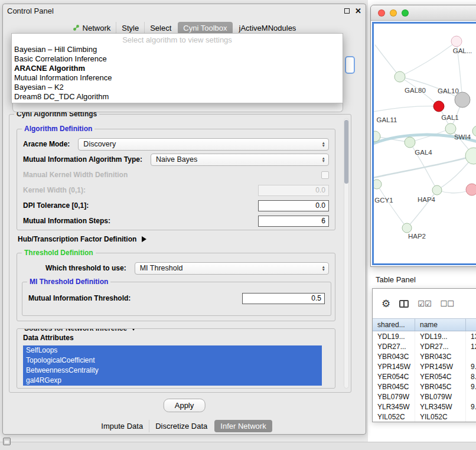  I want to click on algorithm-option-bayesian-k2: Bayesian – K2, so click(177, 87).